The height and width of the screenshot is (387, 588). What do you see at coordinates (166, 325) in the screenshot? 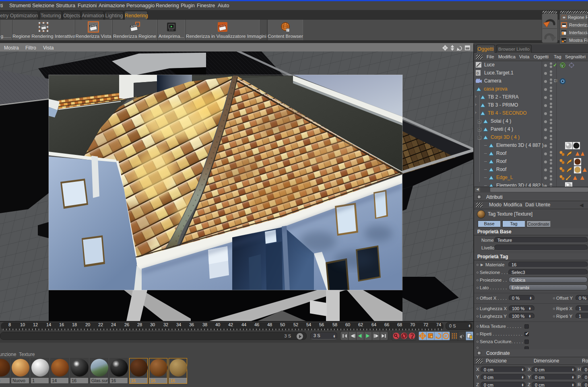
I see `svg-text: 32` at bounding box center [166, 325].